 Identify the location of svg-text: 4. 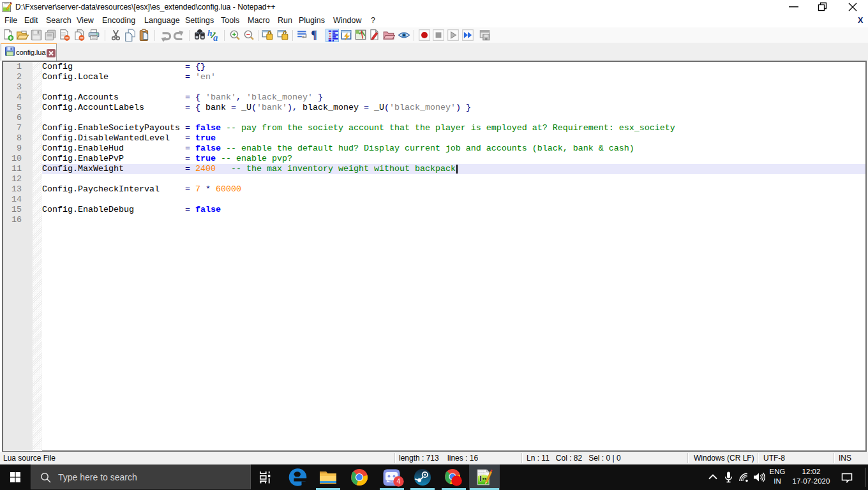
(399, 481).